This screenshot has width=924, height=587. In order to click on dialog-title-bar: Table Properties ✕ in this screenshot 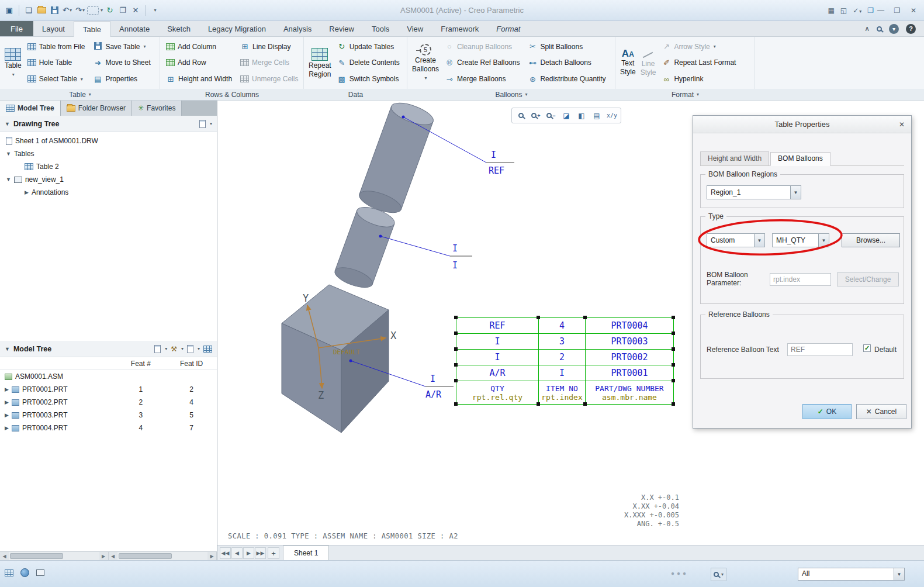, I will do `click(802, 125)`.